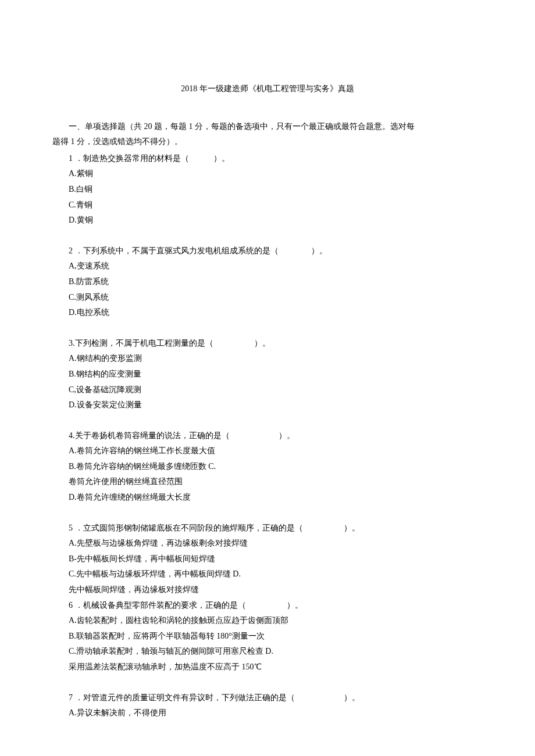 The image size is (535, 756). I want to click on question-text: 2 ．下列系统中，不属于直驱式风力发电机组成系统的是（ ）。, so click(268, 251).